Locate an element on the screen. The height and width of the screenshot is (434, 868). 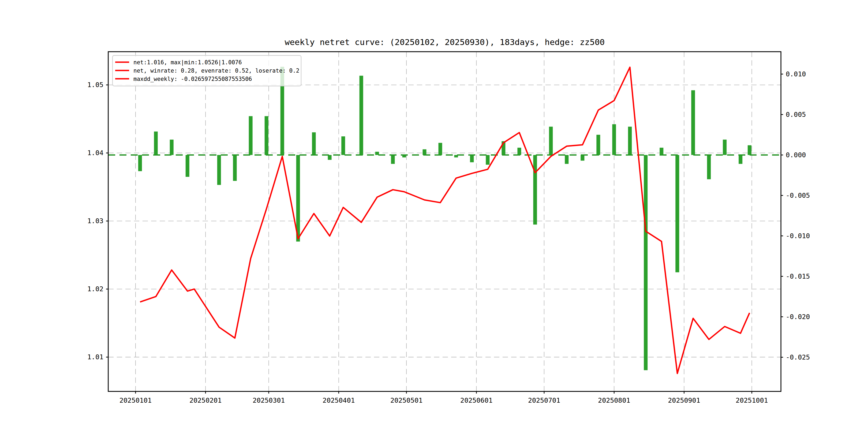
y-axis-right-tick-label: -0.015 is located at coordinates (798, 276).